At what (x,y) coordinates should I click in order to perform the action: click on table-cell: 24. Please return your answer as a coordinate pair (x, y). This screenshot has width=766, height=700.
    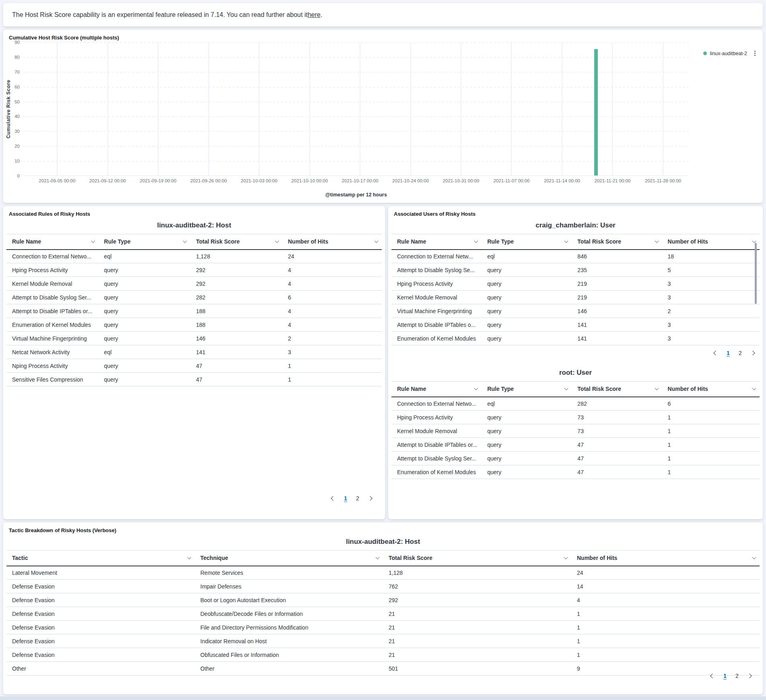
    Looking at the image, I should click on (665, 573).